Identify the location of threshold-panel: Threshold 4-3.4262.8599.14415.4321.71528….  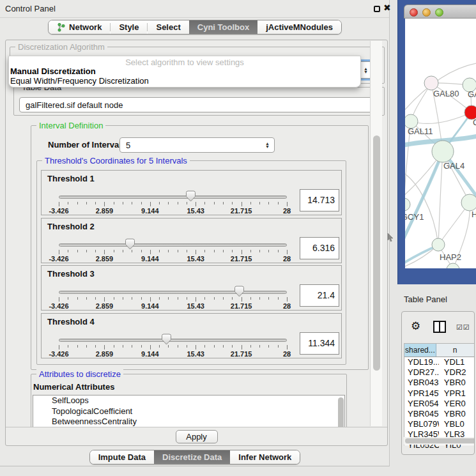
(192, 336).